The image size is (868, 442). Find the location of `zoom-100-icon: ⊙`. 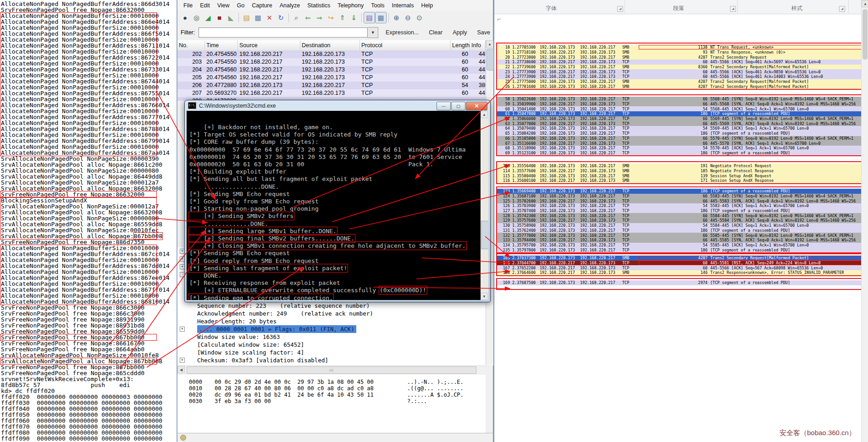

zoom-100-icon: ⊙ is located at coordinates (419, 17).